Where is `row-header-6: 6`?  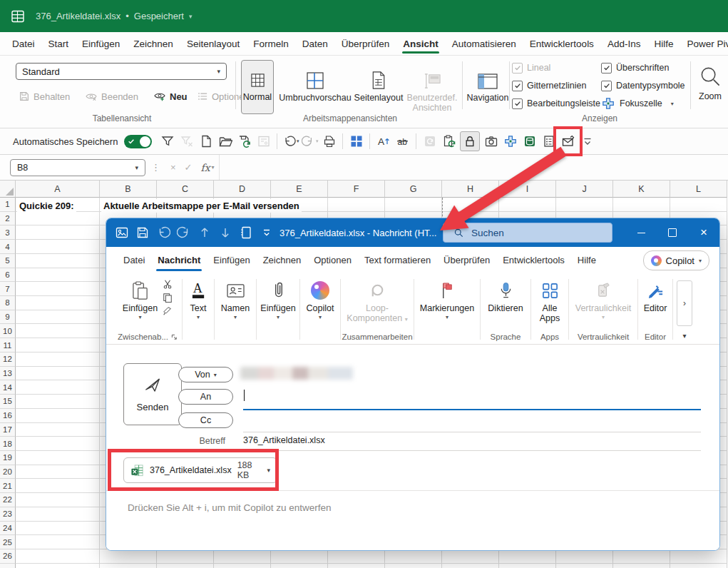 row-header-6: 6 is located at coordinates (8, 275).